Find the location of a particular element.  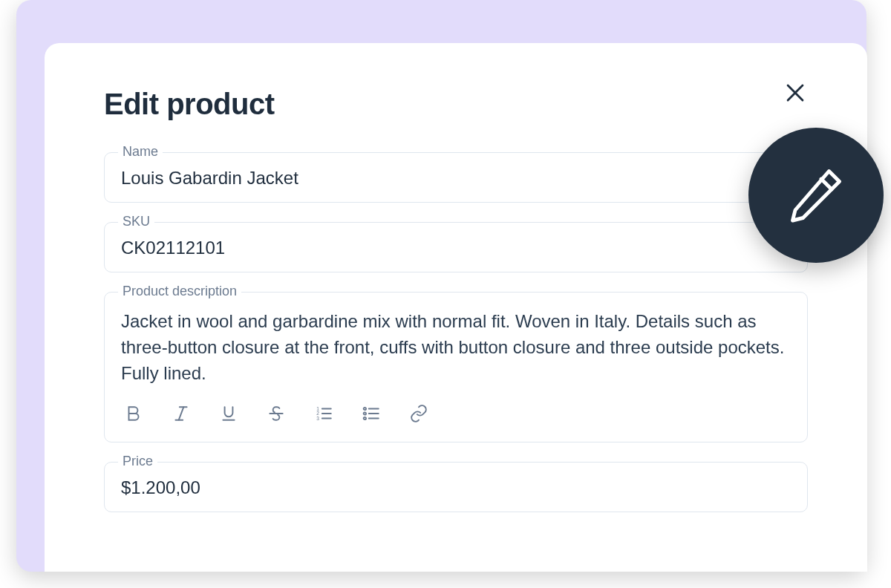

link-button is located at coordinates (419, 414).